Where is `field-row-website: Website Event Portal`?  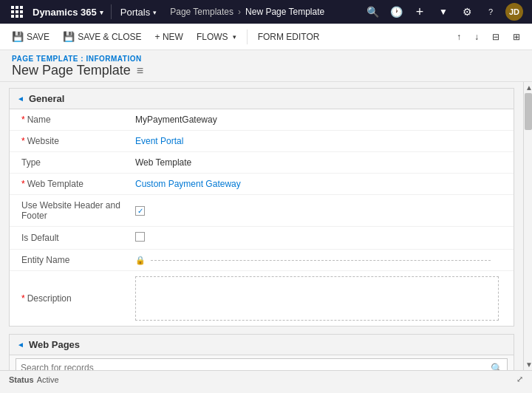 field-row-website: Website Event Portal is located at coordinates (262, 142).